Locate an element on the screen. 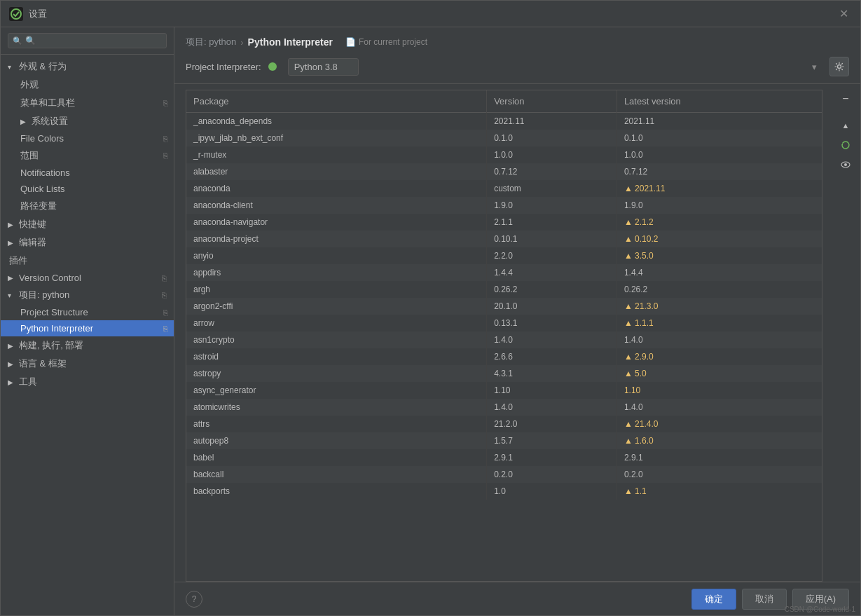 This screenshot has width=861, height=616. table-row: _ipyw_jlab_nb_ext_conf0.1.00.1.0 is located at coordinates (504, 138).